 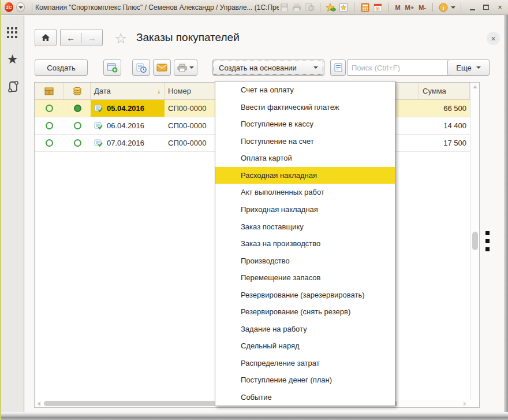 What do you see at coordinates (402, 68) in the screenshot?
I see `search-input` at bounding box center [402, 68].